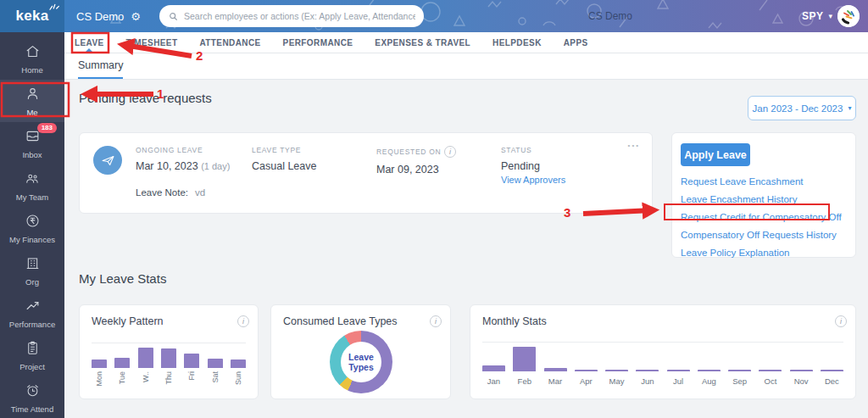 This screenshot has width=868, height=418. Describe the element at coordinates (215, 377) in the screenshot. I see `bar-category-label: Sat` at that location.